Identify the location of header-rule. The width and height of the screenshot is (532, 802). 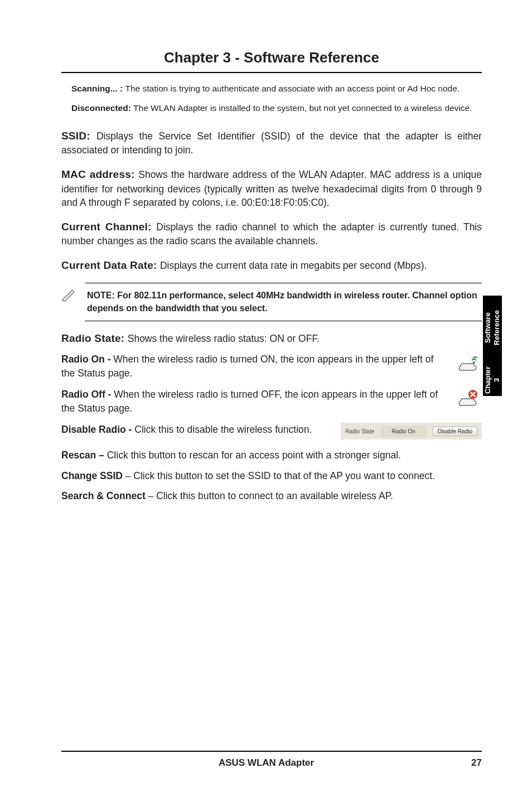
(272, 73).